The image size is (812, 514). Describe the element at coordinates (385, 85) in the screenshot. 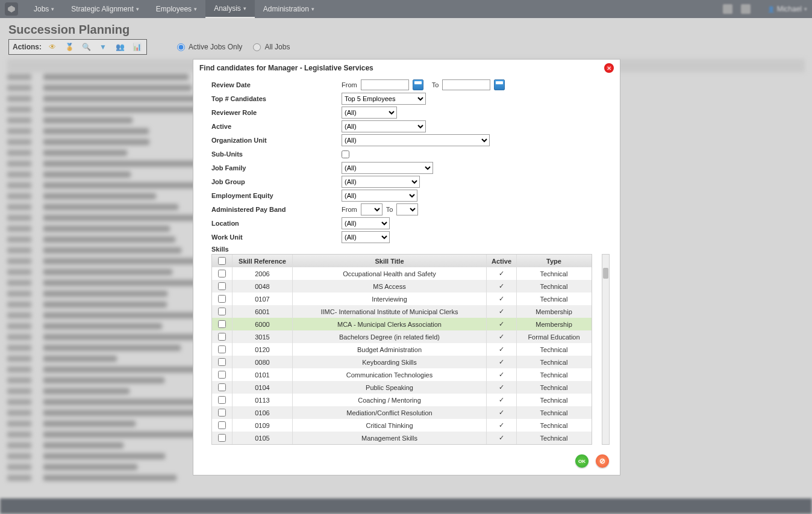

I see `review-date-from-input` at that location.